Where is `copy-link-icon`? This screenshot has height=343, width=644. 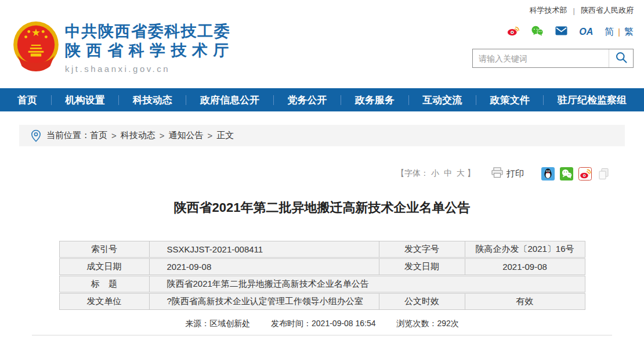 copy-link-icon is located at coordinates (603, 174).